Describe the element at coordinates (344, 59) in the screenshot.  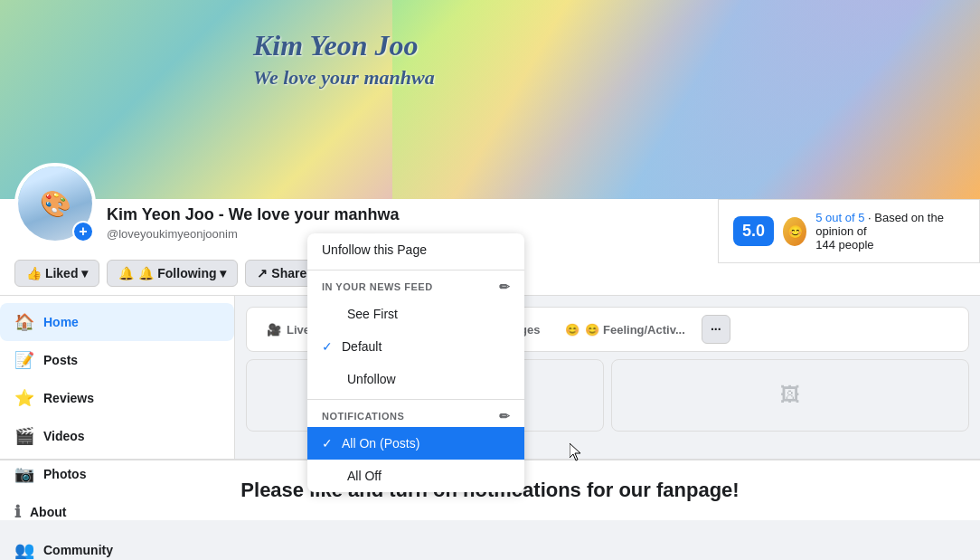
I see `cover-title-text: Kim Yeon Joo We love your manhwa` at that location.